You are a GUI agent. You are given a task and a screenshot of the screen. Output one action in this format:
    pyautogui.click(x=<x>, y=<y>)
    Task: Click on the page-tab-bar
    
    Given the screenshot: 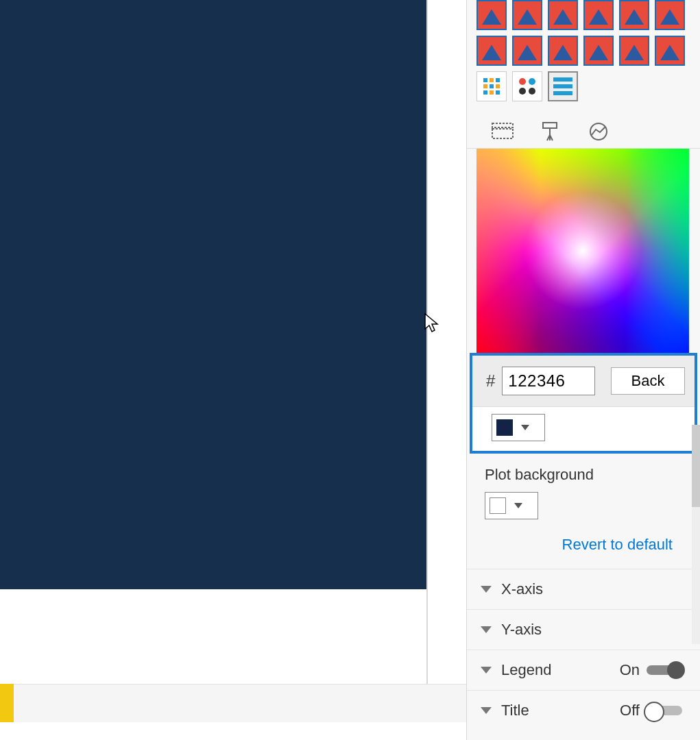 What is the action you would take?
    pyautogui.click(x=240, y=703)
    